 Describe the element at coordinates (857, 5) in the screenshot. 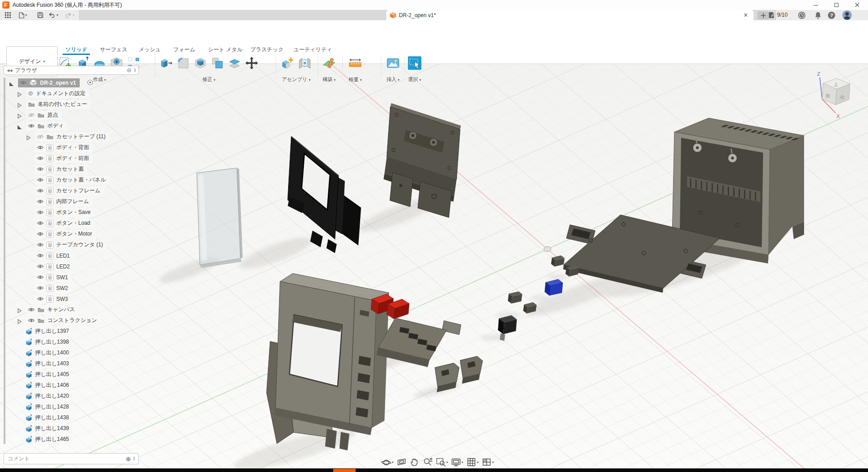

I see `close-button` at that location.